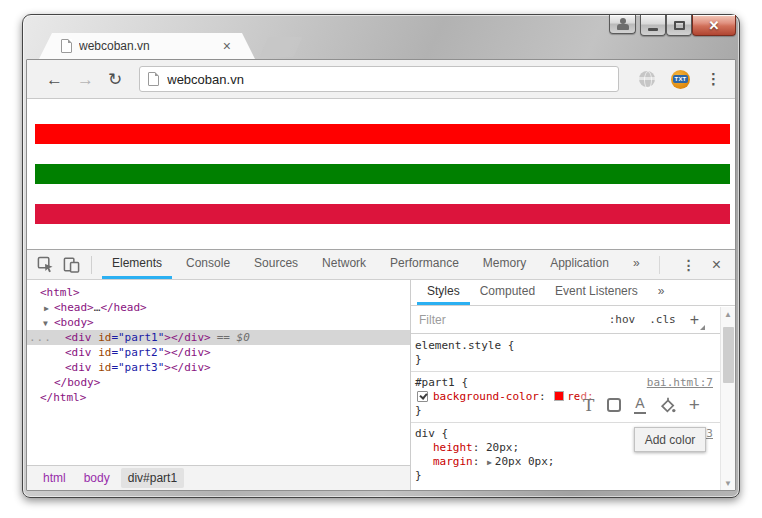 Image resolution: width=762 pixels, height=518 pixels. I want to click on browser-tab: webcoban.vn ×, so click(147, 46).